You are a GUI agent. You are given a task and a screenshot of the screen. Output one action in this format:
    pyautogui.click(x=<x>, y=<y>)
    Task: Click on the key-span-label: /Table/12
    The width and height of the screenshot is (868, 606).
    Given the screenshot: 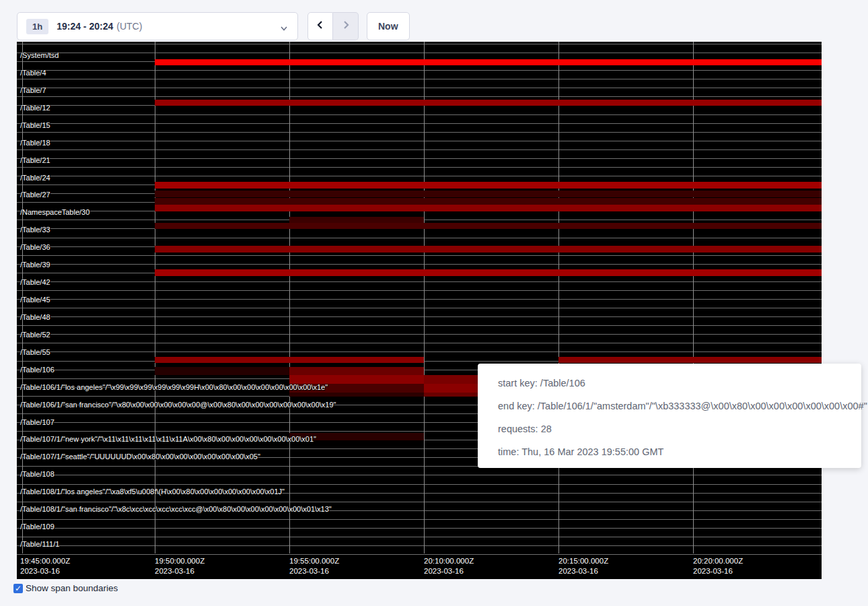 What is the action you would take?
    pyautogui.click(x=35, y=108)
    